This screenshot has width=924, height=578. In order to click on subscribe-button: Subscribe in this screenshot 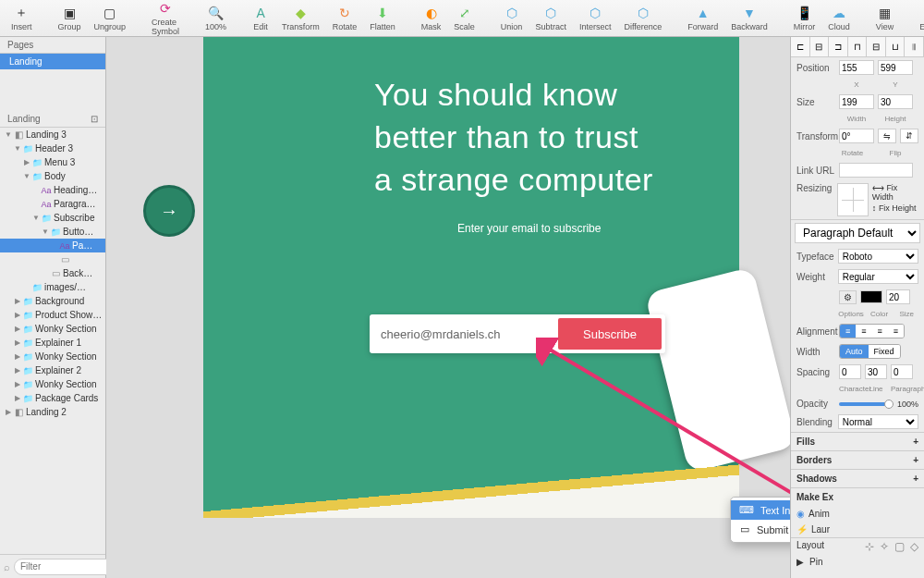, I will do `click(610, 334)`.